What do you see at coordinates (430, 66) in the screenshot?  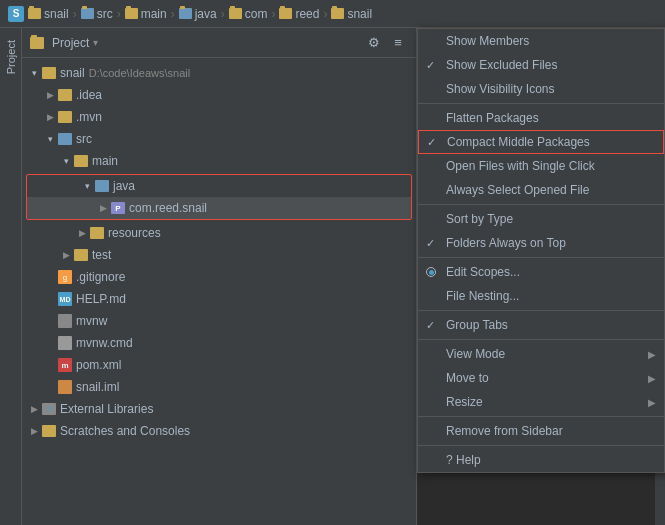 I see `check-show-excluded: ✓` at bounding box center [430, 66].